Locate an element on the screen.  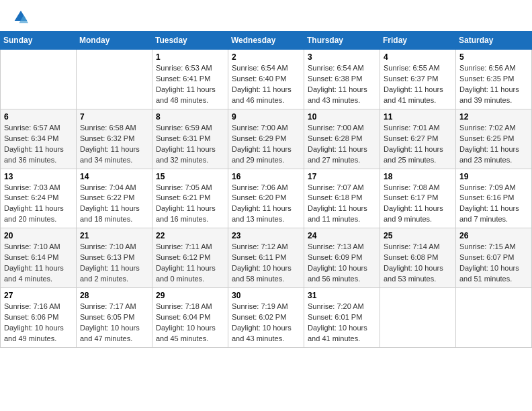
calendar-cell: 27Sunrise: 7:16 AM Sunset: 6:06 PM Dayli… is located at coordinates (39, 318).